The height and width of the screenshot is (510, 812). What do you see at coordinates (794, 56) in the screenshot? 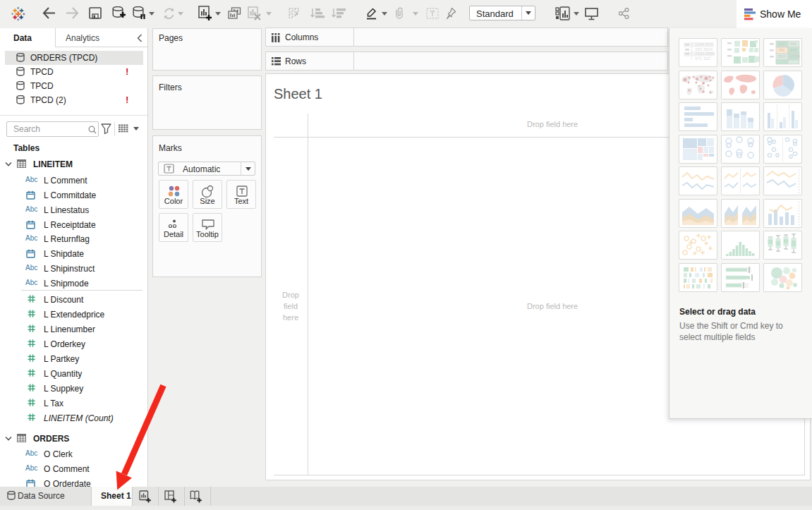
I see `svg-text: 10530` at bounding box center [794, 56].